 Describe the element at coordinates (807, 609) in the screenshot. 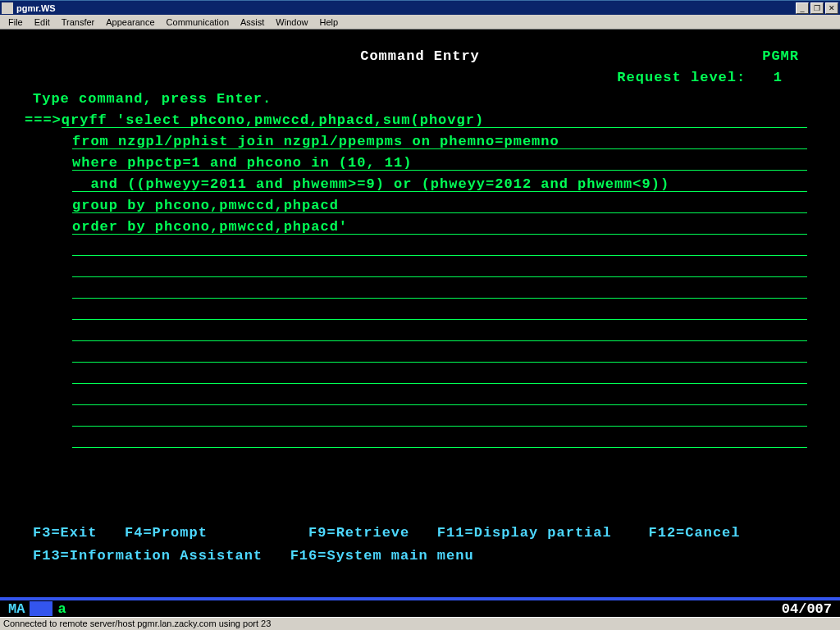

I see `status-cursor-pos: 04/007` at that location.